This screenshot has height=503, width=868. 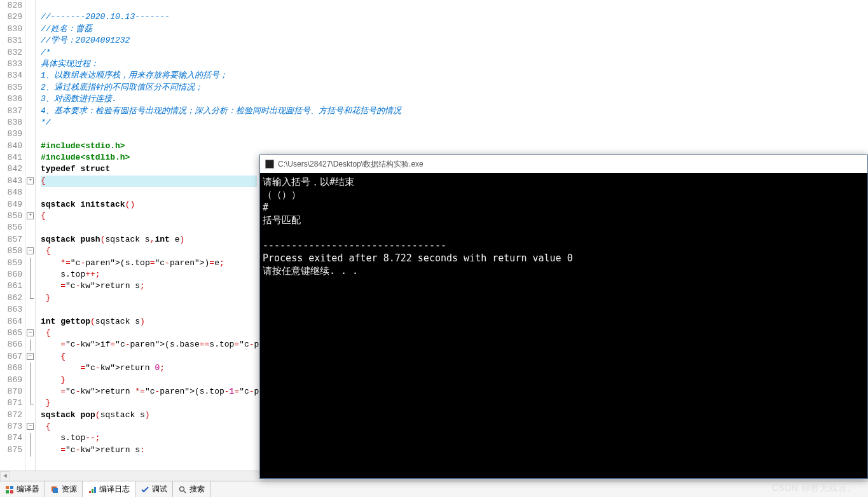 What do you see at coordinates (11, 99) in the screenshot?
I see `line-number: 836` at bounding box center [11, 99].